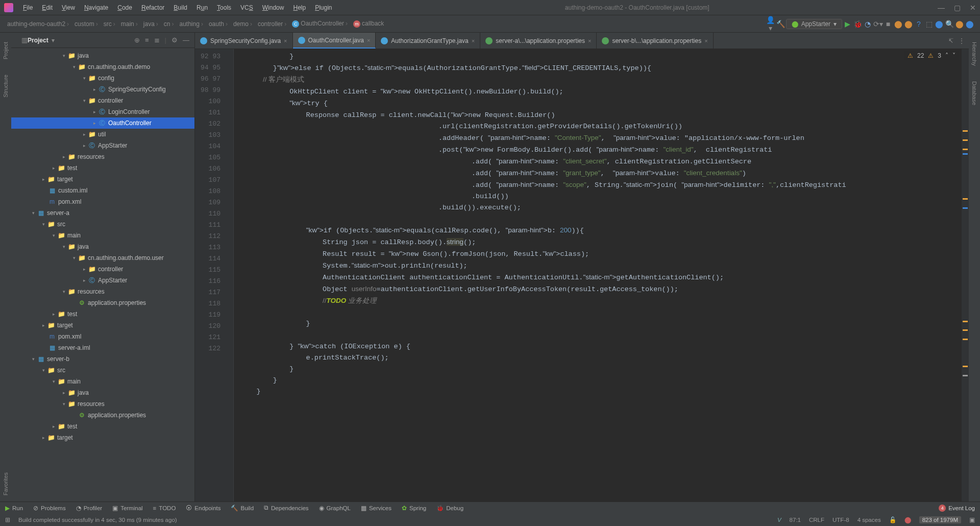 The height and width of the screenshot is (526, 980). Describe the element at coordinates (6, 484) in the screenshot. I see `tool-tab-favorites: Favorites` at that location.